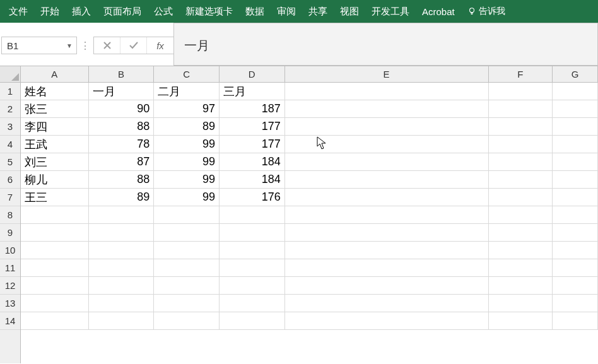  What do you see at coordinates (10, 215) in the screenshot?
I see `row-header: 8` at bounding box center [10, 215].